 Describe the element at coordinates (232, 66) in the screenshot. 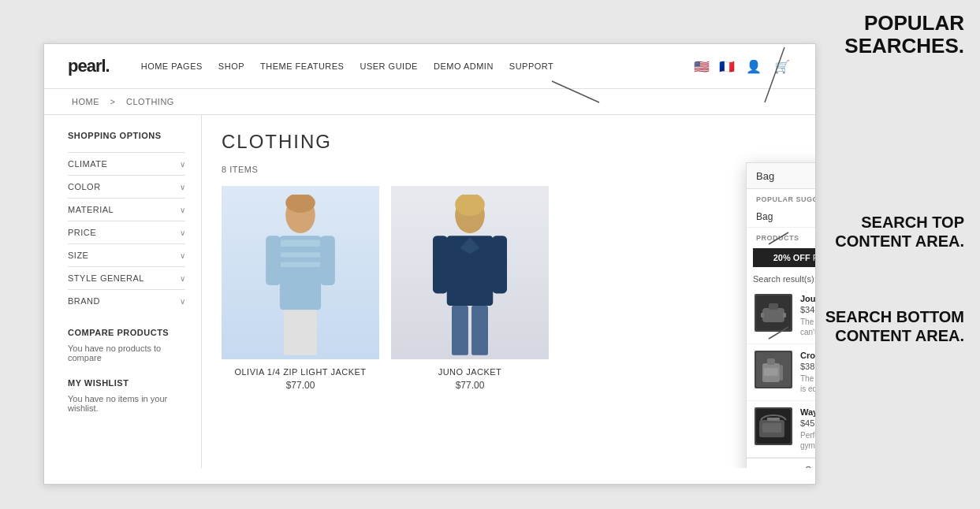

I see `nav-shop: SHOP` at that location.